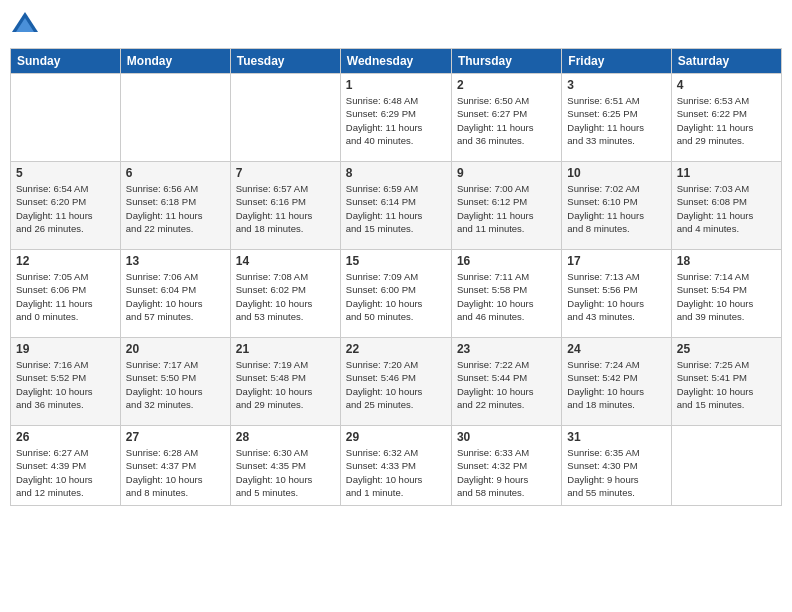 This screenshot has width=792, height=612. I want to click on calendar-cell: 5Sunrise: 6:54 AM Sunset: 6:20 PM Daylig…, so click(66, 206).